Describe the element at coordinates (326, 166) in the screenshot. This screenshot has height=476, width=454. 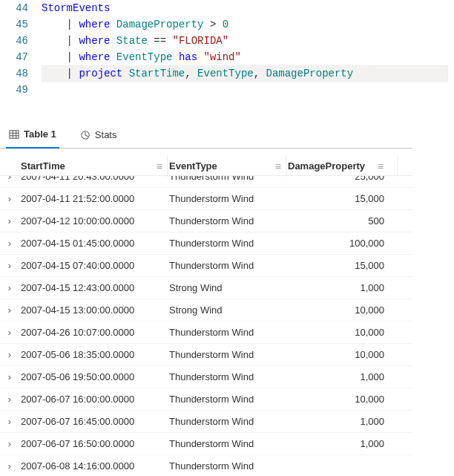
I see `col-header-label: DamageProperty` at that location.